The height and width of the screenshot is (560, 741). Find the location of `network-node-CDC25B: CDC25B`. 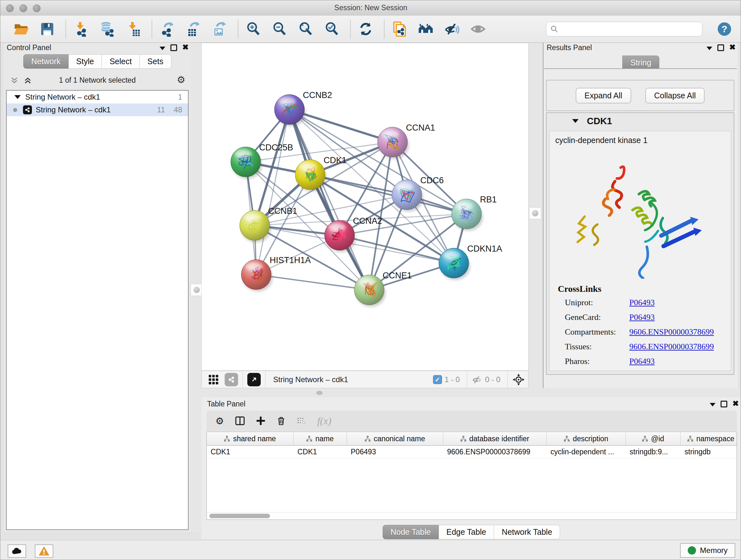

network-node-CDC25B: CDC25B is located at coordinates (262, 161).